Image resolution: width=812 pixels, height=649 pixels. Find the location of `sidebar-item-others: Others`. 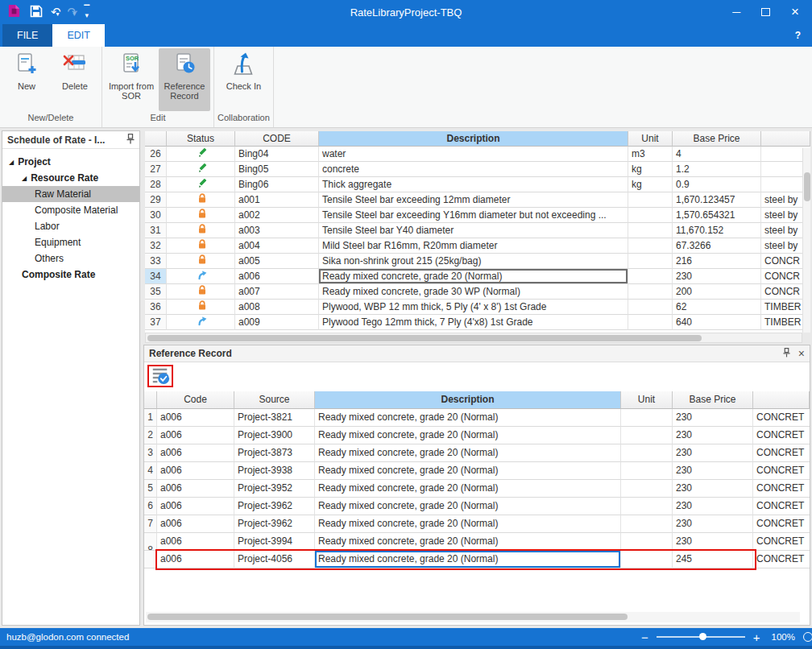

sidebar-item-others: Others is located at coordinates (71, 258).